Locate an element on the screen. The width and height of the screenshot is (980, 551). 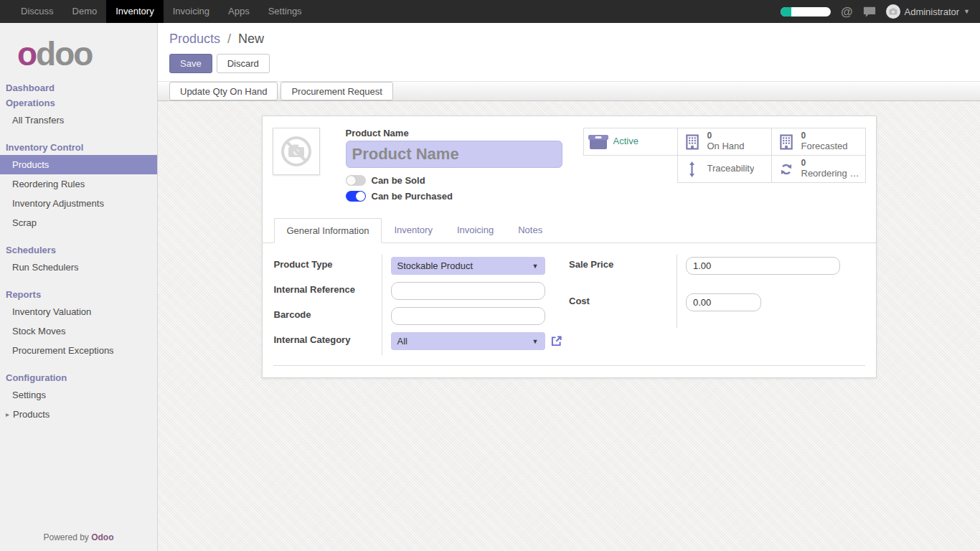
sidebar-item-label: Inventory Valuation is located at coordinates (52, 311).